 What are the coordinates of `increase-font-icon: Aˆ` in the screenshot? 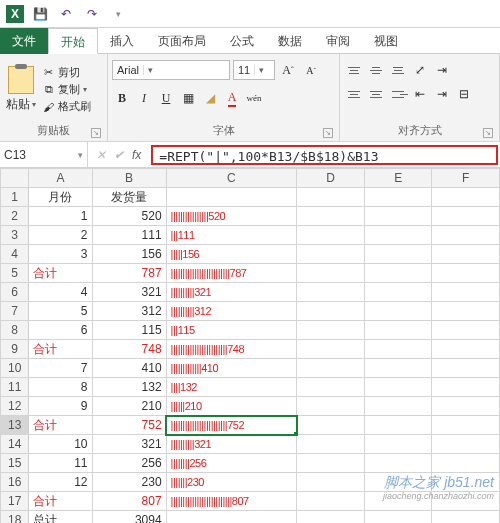 It's located at (288, 70).